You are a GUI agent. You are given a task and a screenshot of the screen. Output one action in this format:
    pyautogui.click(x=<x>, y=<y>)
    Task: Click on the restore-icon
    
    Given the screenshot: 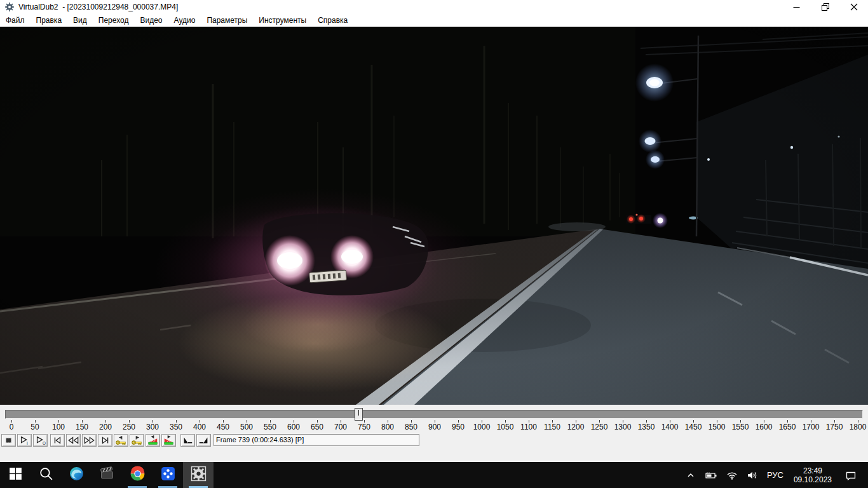 What is the action you would take?
    pyautogui.click(x=825, y=7)
    